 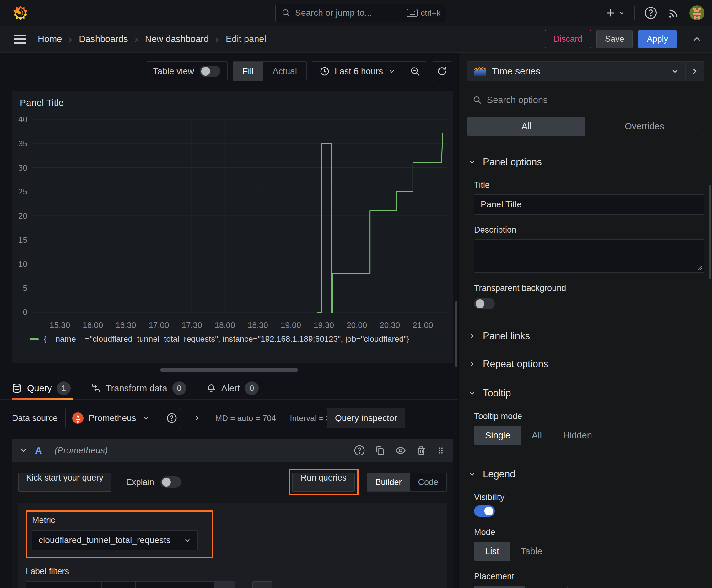 What do you see at coordinates (229, 370) in the screenshot?
I see `panel-resize-handle` at bounding box center [229, 370].